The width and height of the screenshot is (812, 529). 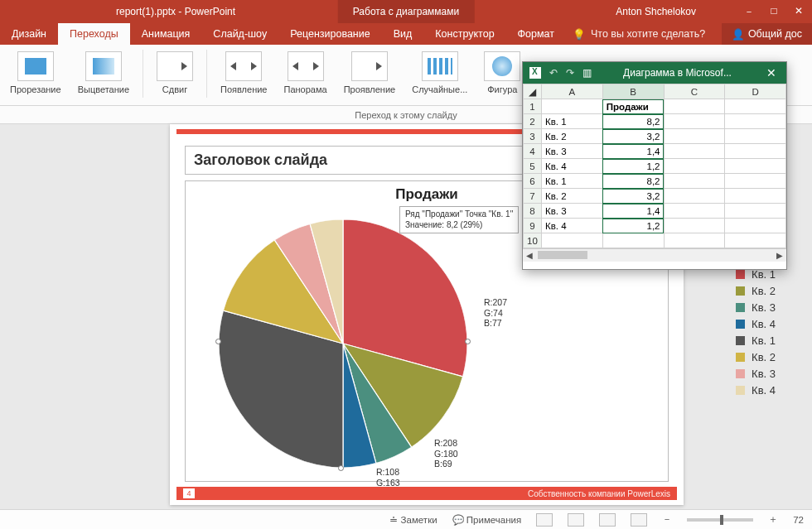 What do you see at coordinates (722, 520) in the screenshot?
I see `zoom-knob` at bounding box center [722, 520].